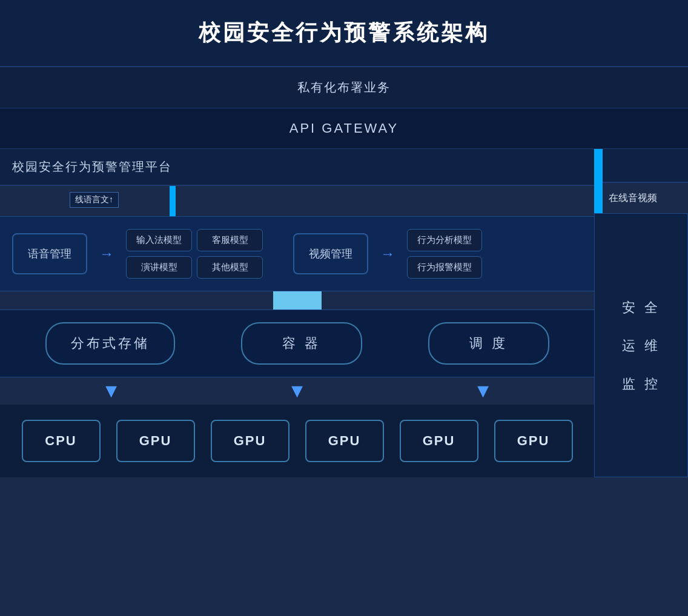  Describe the element at coordinates (641, 313) in the screenshot. I see `right-sidebar: 在线音视频 安 全 运 维 监 控` at that location.